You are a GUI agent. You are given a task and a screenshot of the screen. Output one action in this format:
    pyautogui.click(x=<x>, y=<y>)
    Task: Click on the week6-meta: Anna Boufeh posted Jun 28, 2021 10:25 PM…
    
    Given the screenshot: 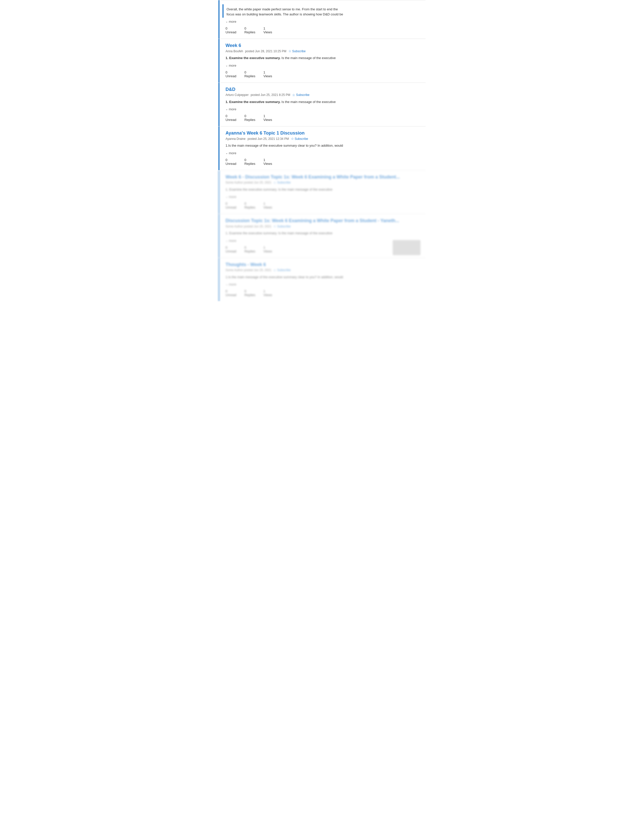 What is the action you would take?
    pyautogui.click(x=324, y=51)
    